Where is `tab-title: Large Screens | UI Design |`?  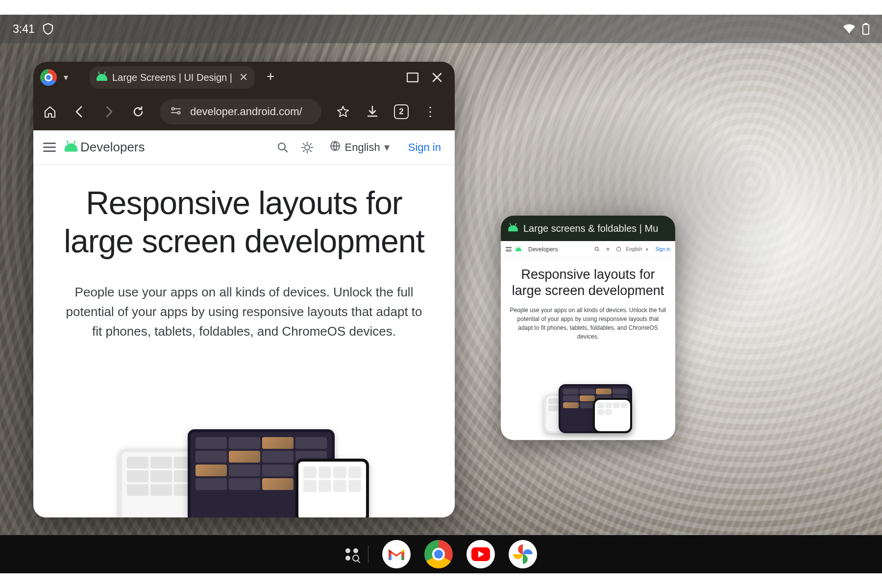
tab-title: Large Screens | UI Design | is located at coordinates (172, 77).